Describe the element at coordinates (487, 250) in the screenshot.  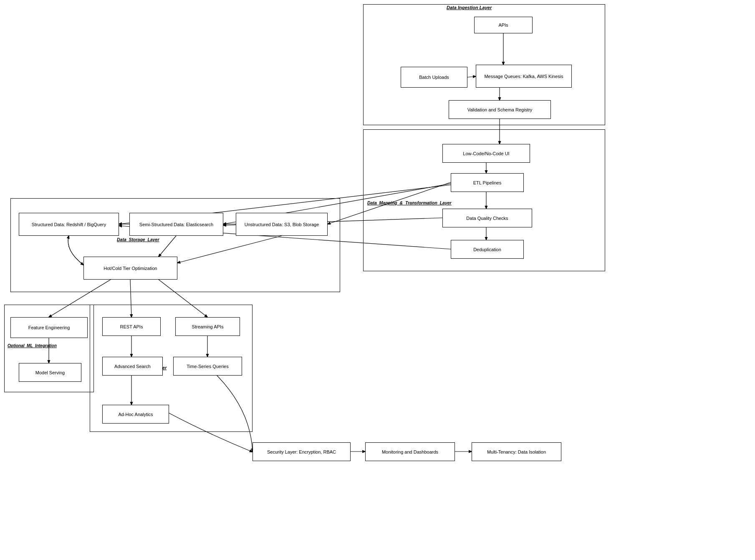
I see `box-deduplication: Deduplication` at that location.